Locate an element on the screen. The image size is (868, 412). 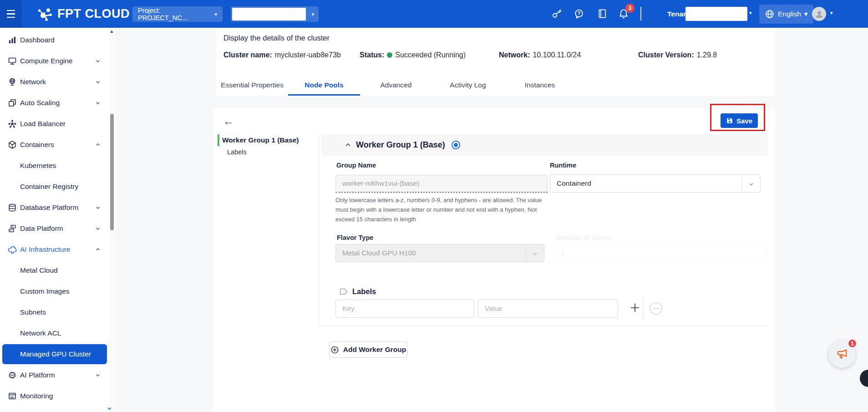
group-name-input is located at coordinates (442, 184).